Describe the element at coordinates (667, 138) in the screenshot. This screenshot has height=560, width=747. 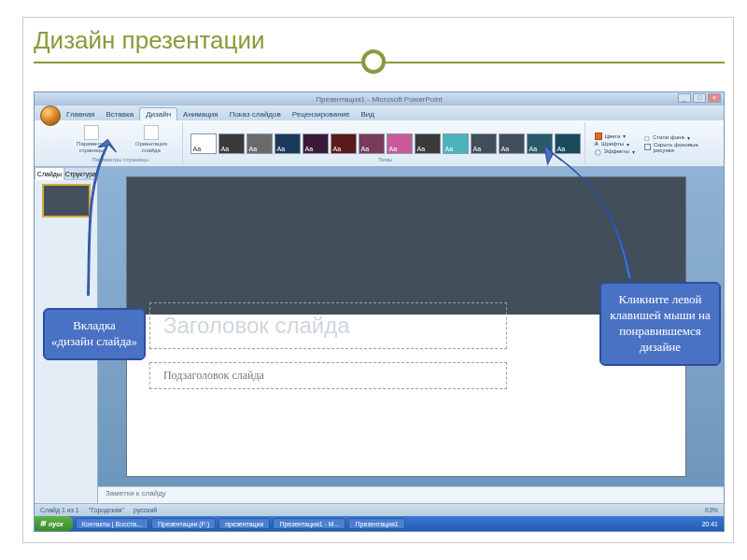
I see `bg-styles-dropdown: ▢Стили фона ▾` at that location.